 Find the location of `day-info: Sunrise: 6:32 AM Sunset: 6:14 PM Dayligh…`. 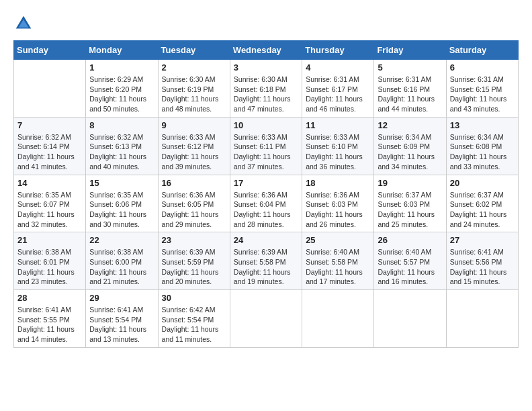

day-info: Sunrise: 6:32 AM Sunset: 6:14 PM Dayligh… is located at coordinates (50, 152).